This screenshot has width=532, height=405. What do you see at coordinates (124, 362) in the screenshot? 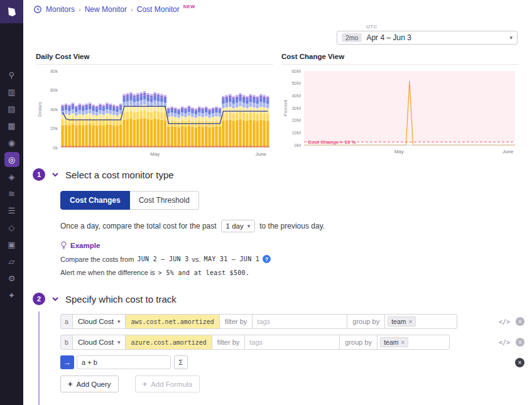
I see `formula-input` at bounding box center [124, 362].